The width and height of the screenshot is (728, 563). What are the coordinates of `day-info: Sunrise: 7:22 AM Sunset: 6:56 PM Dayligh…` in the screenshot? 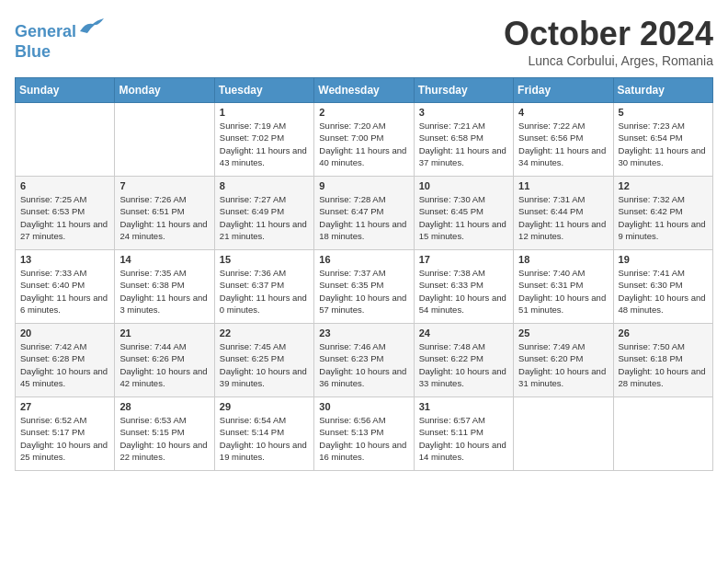 It's located at (563, 144).